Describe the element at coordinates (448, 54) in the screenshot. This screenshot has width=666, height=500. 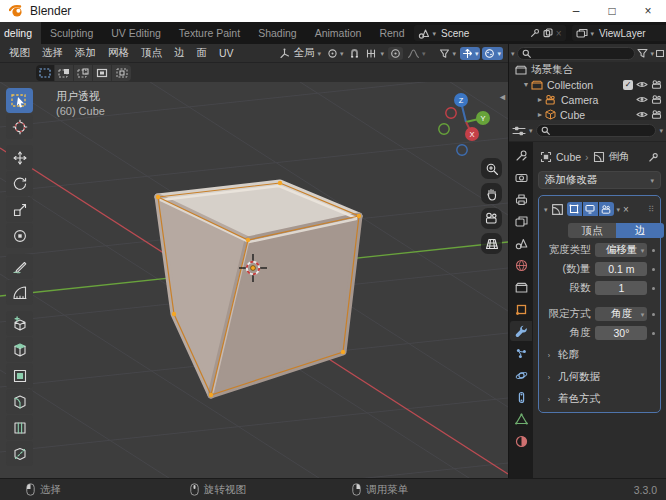
I see `visibility-dropdown: ▾` at that location.